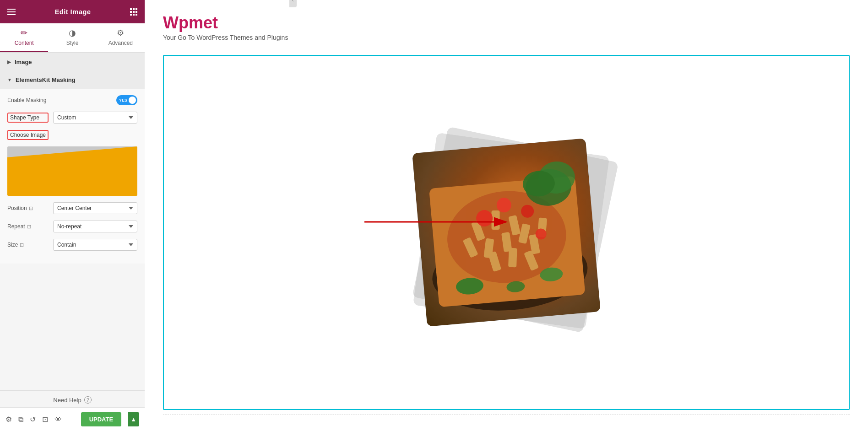 The width and height of the screenshot is (868, 431). Describe the element at coordinates (134, 12) in the screenshot. I see `grid-icon` at that location.